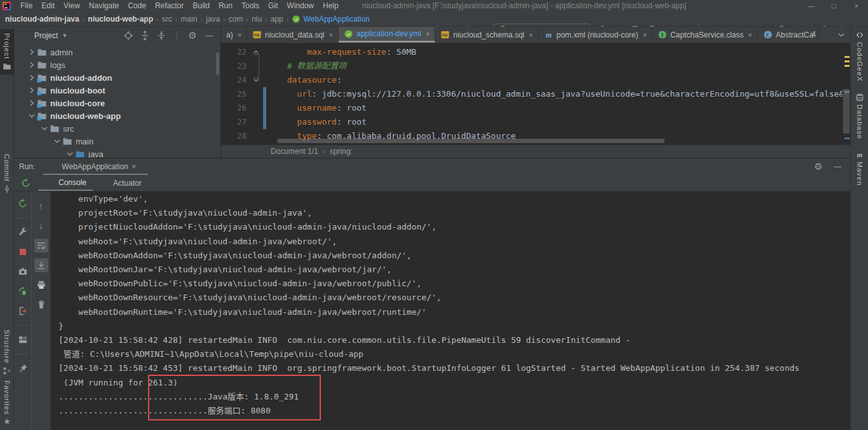 This screenshot has width=868, height=430. I want to click on stop-process-button, so click(23, 252).